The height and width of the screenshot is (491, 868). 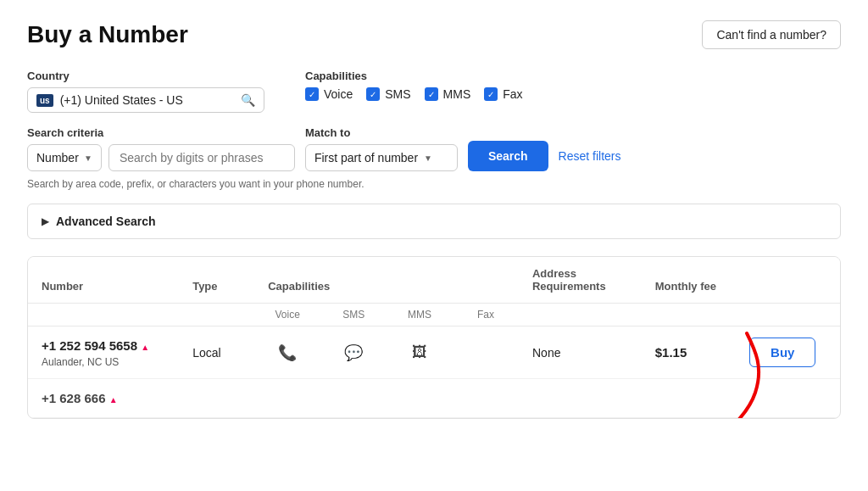 I want to click on mms-icon-cell: 🖼, so click(x=420, y=353).